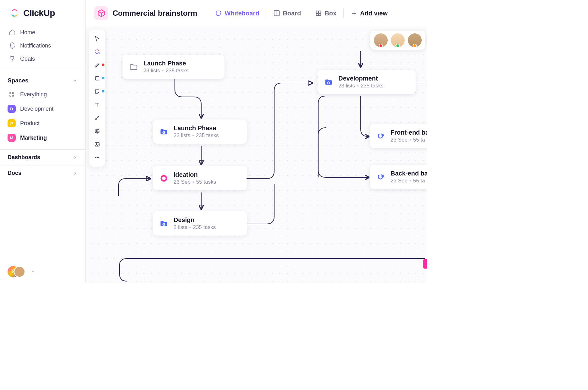 This screenshot has height=390, width=588. What do you see at coordinates (28, 59) in the screenshot?
I see `nav-goals-label: Goals` at bounding box center [28, 59].